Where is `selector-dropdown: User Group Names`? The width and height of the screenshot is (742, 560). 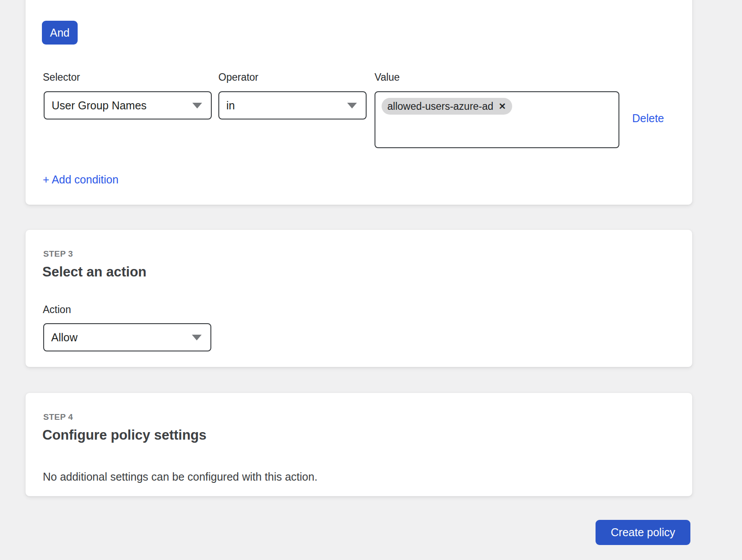 selector-dropdown: User Group Names is located at coordinates (128, 105).